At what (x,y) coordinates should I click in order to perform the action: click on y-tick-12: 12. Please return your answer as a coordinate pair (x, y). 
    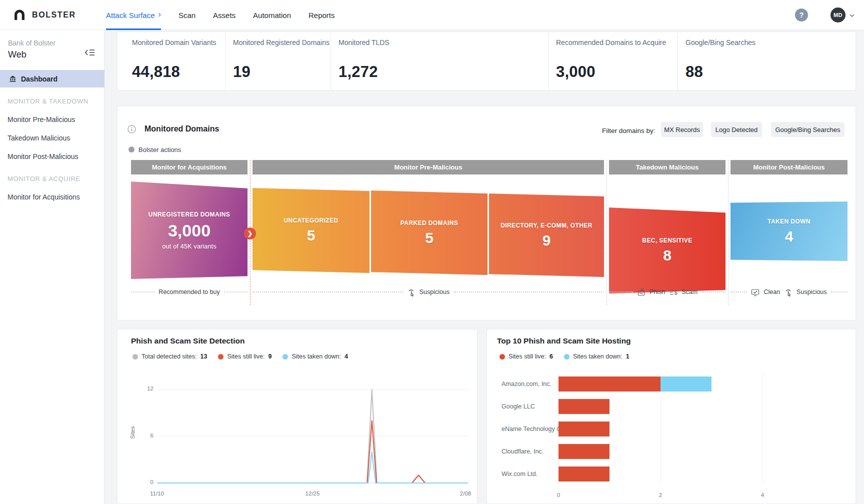
    Looking at the image, I should click on (147, 388).